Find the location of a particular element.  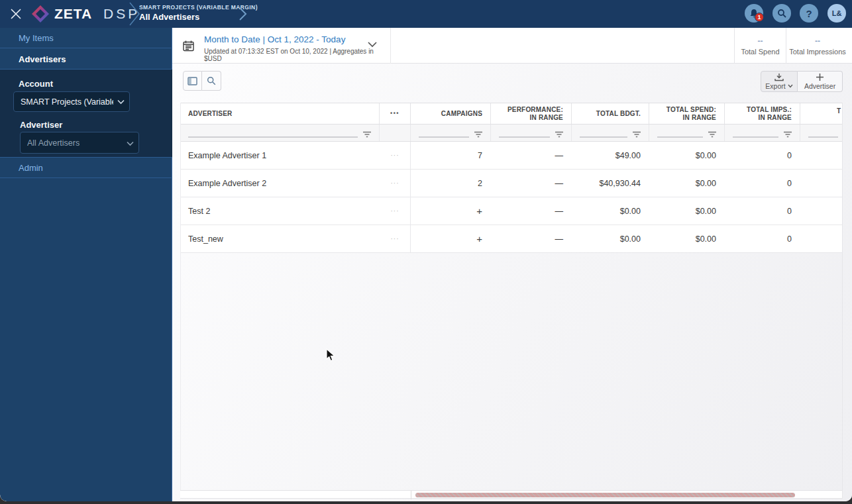

filter-cell-truncated is located at coordinates (822, 132).